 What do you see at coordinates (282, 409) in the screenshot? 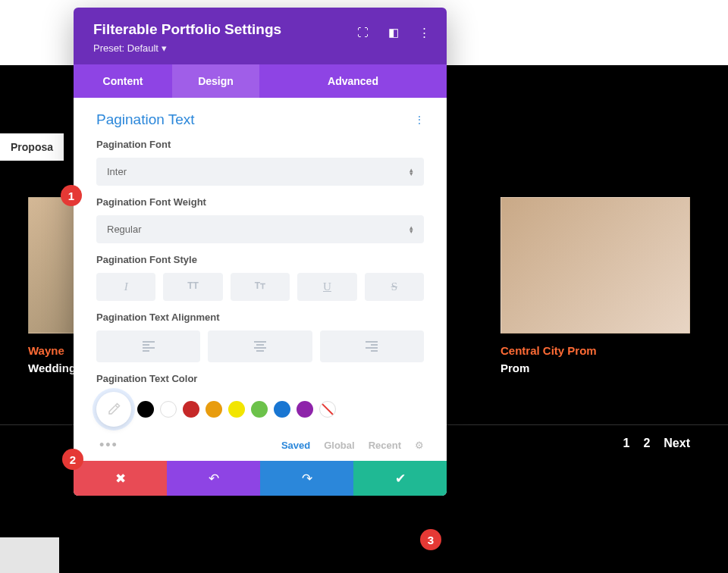
I see `swatch-blue` at bounding box center [282, 409].